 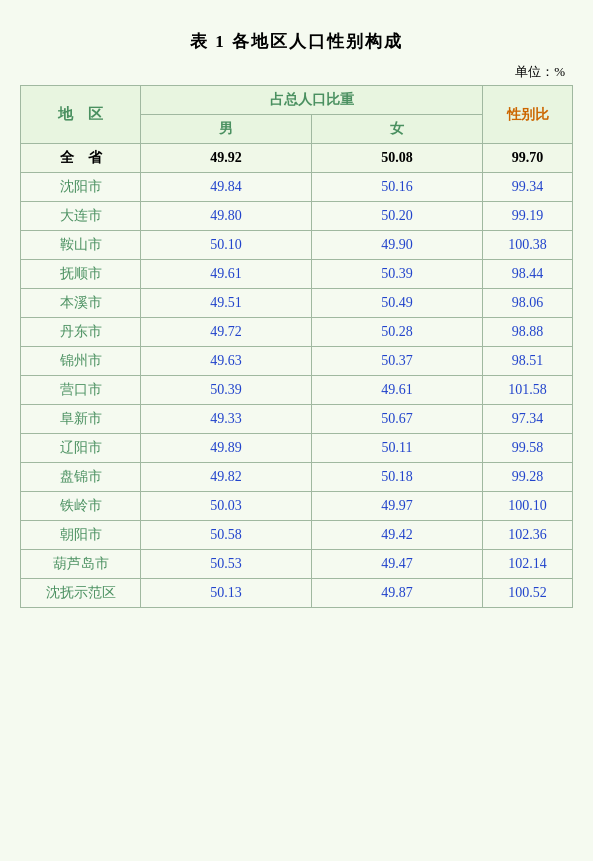 What do you see at coordinates (81, 594) in the screenshot?
I see `cell-region: 沈抚示范区` at bounding box center [81, 594].